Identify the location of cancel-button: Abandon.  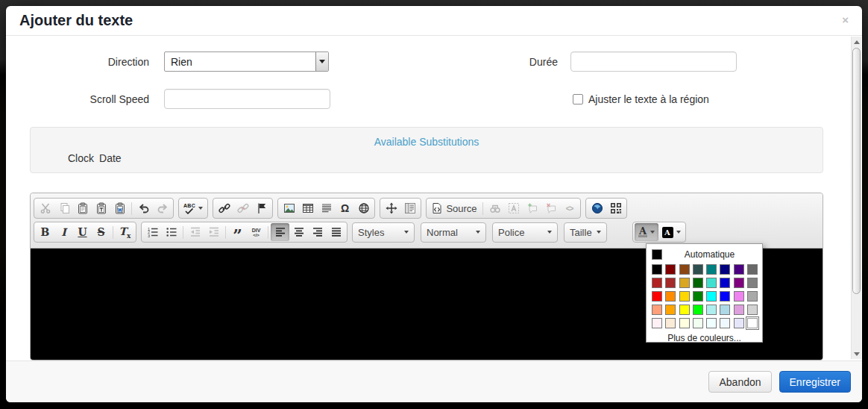
(740, 382).